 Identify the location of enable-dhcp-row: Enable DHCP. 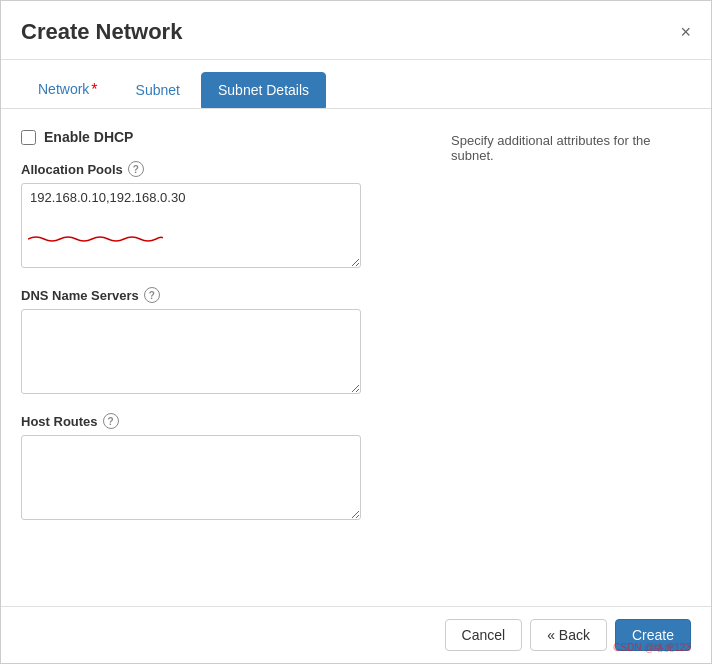
(226, 137).